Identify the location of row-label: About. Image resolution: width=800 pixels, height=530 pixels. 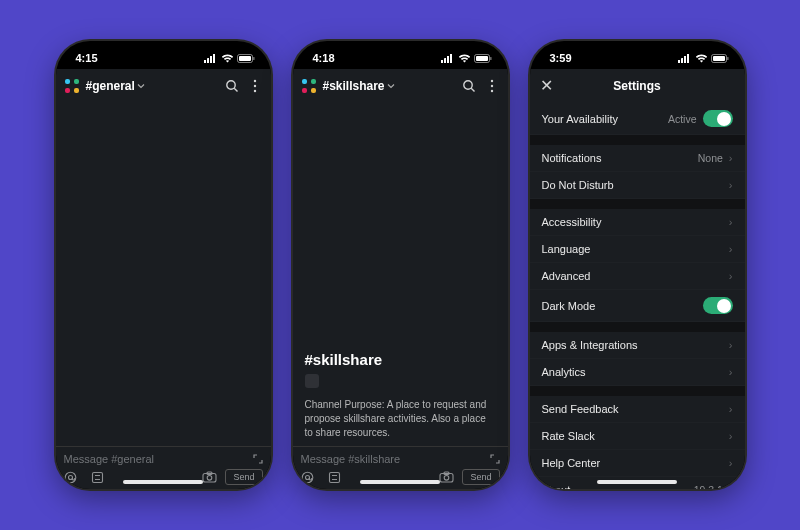
(556, 486).